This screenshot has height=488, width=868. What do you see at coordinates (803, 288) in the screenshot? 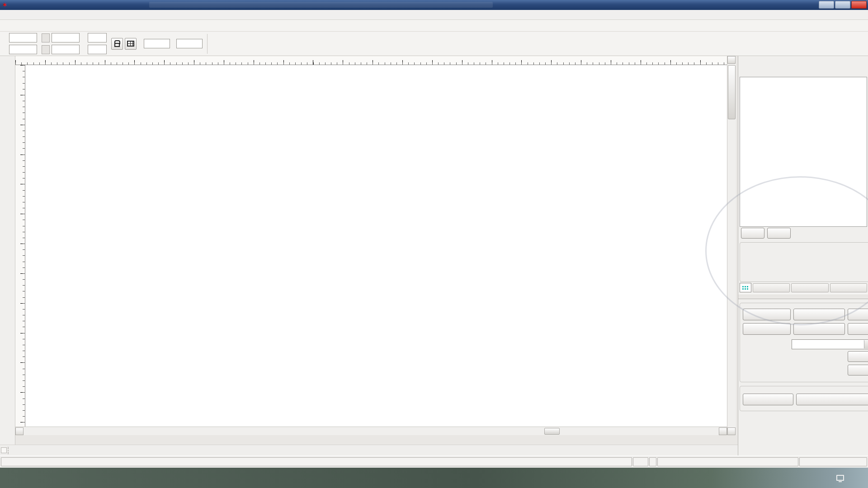
I see `mini-toolbar` at bounding box center [803, 288].